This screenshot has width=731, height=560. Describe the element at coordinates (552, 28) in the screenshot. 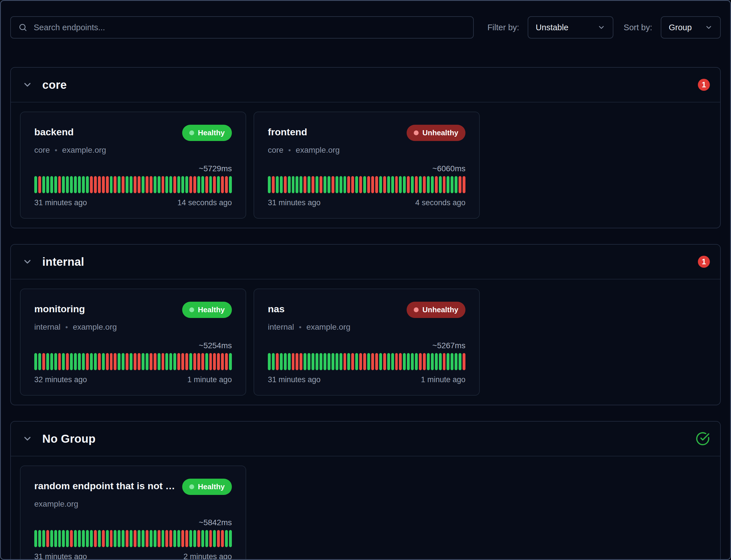

I see `filter-select-value: Unstable` at that location.